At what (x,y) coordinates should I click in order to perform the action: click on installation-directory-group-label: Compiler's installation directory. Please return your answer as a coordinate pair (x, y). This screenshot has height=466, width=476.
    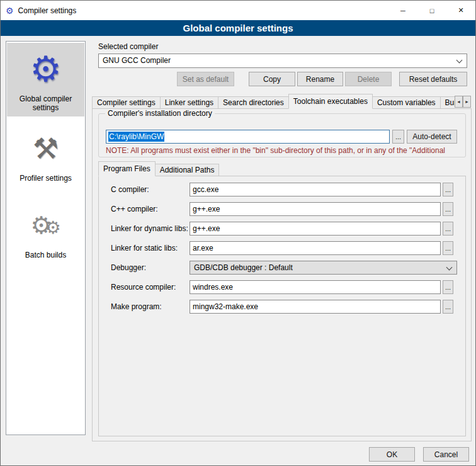
    Looking at the image, I should click on (160, 113).